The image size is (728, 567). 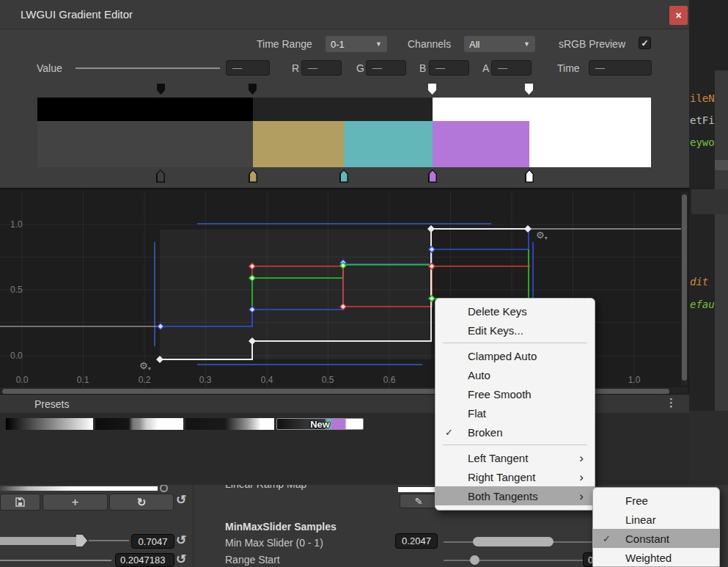 What do you see at coordinates (252, 560) in the screenshot?
I see `range-start-label: Range Start` at bounding box center [252, 560].